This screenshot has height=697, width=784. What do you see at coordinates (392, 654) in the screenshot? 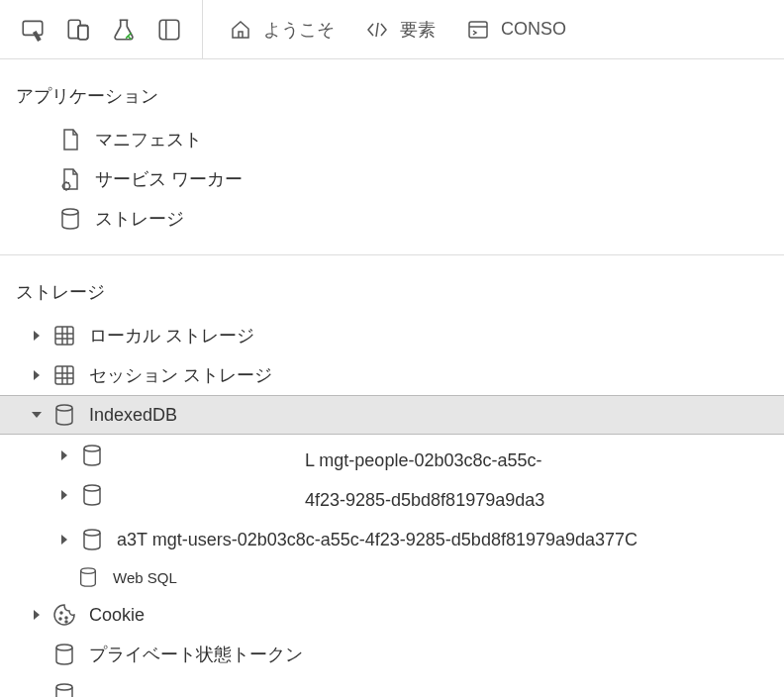
I see `tree-item-private-state: プライベート状態トークン` at bounding box center [392, 654].